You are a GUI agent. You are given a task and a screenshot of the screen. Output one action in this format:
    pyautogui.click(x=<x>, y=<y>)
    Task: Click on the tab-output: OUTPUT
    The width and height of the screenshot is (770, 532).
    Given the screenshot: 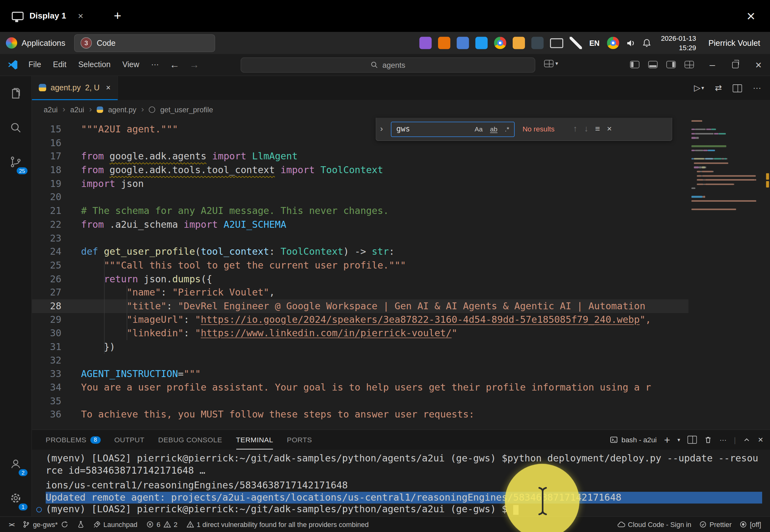 What is the action you would take?
    pyautogui.click(x=129, y=440)
    